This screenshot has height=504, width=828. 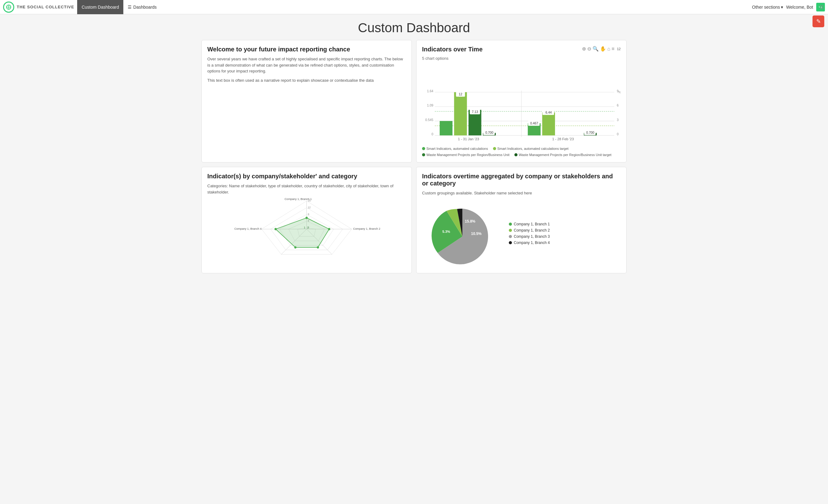 I want to click on stakeholder-card-title: Indicator(s) by company/stakeholder' and…, so click(x=306, y=176).